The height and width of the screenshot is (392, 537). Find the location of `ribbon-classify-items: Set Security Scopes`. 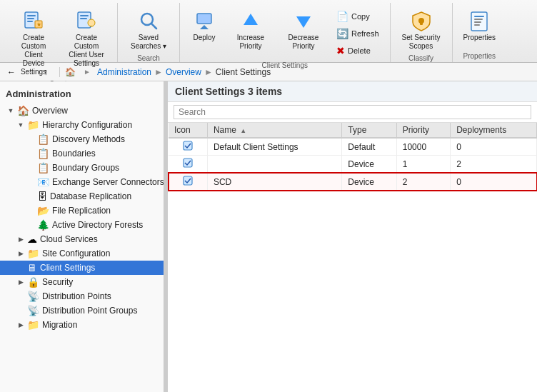

ribbon-classify-items: Set Security Scopes is located at coordinates (421, 30).